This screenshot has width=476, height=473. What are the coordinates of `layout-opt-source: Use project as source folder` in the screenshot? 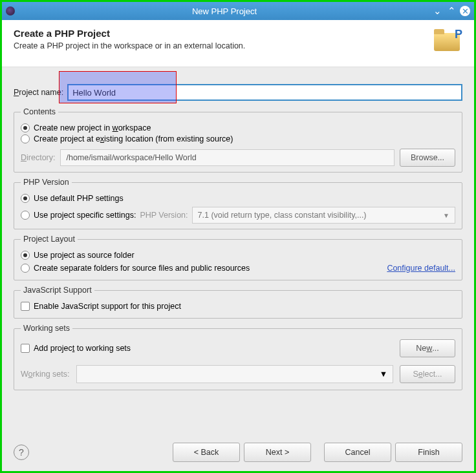 It's located at (238, 255).